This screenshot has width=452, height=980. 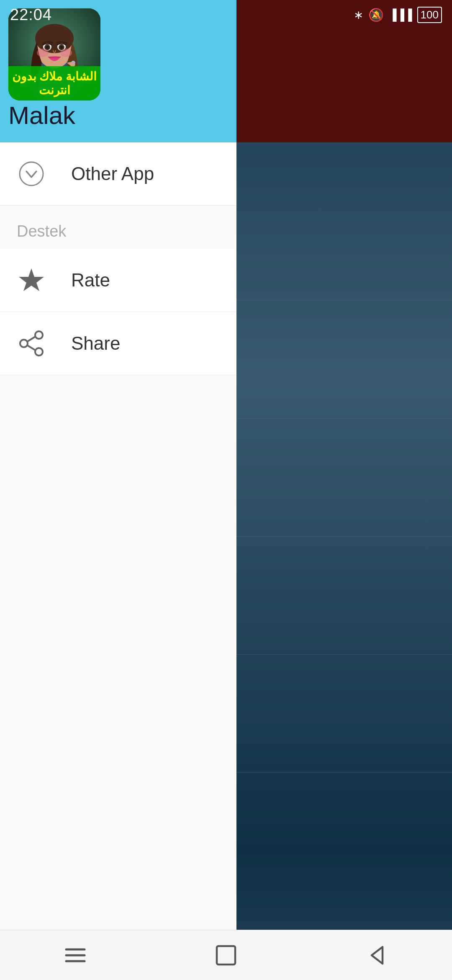 I want to click on menu-item-rate: Rate, so click(x=118, y=281).